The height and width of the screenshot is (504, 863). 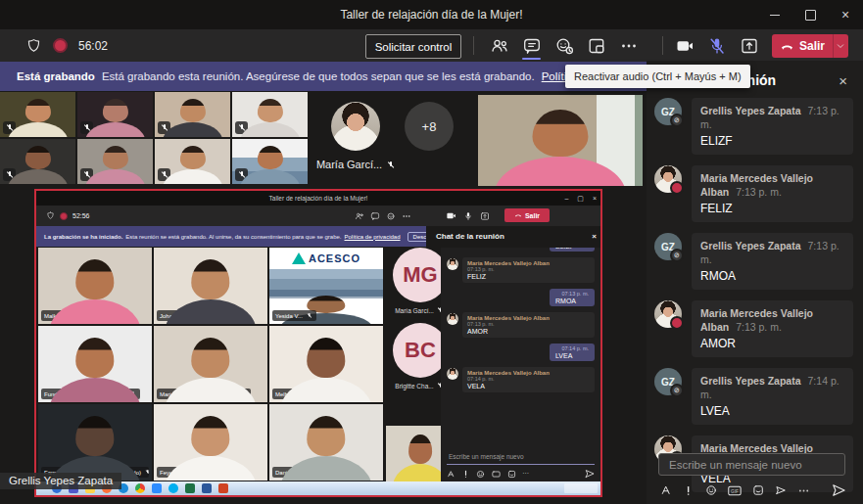 I want to click on camera-icon, so click(x=451, y=215).